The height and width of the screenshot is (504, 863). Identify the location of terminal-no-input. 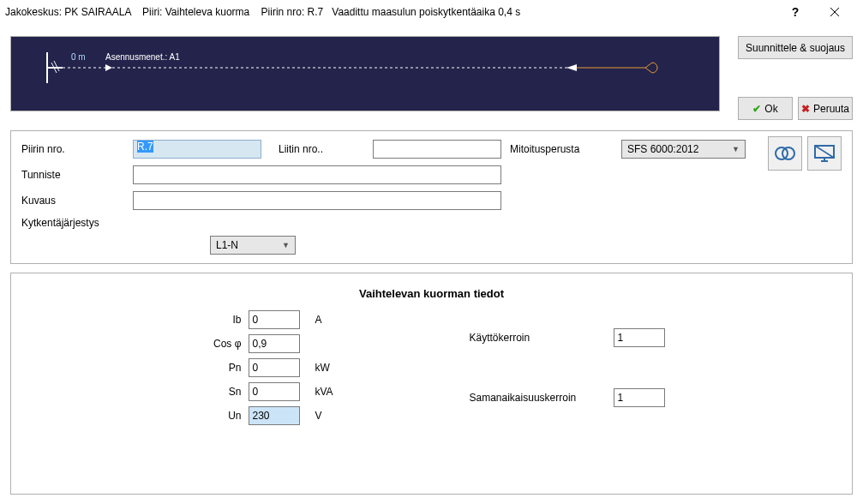
(437, 149).